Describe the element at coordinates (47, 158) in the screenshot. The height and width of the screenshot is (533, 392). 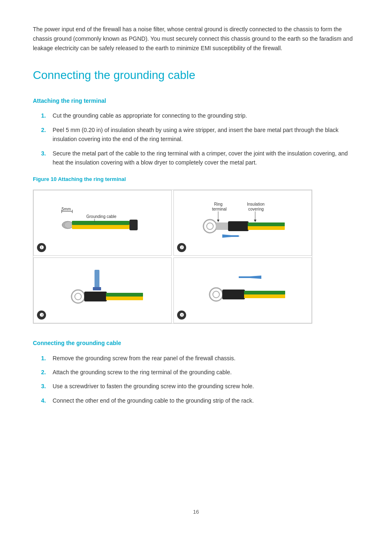
I see `step-number-3: 3.` at that location.